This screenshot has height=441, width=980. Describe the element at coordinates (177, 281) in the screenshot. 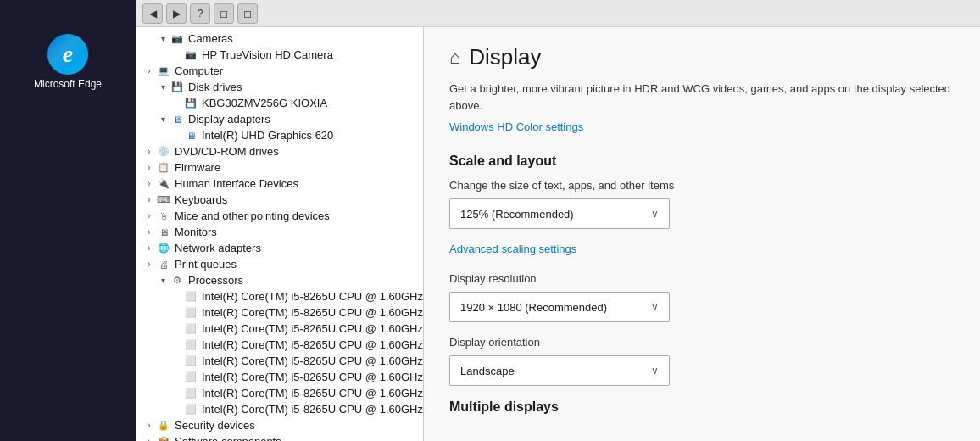

I see `tree-node-icon: ⚙` at that location.